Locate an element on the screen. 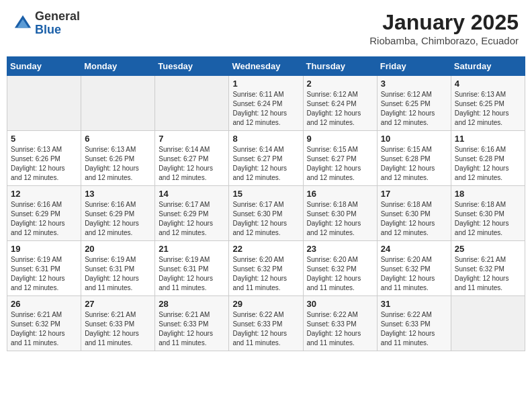 This screenshot has height=411, width=532. day-info: Sunrise: 6:21 AMSunset: 6:32 PMDaylight:… is located at coordinates (488, 274).